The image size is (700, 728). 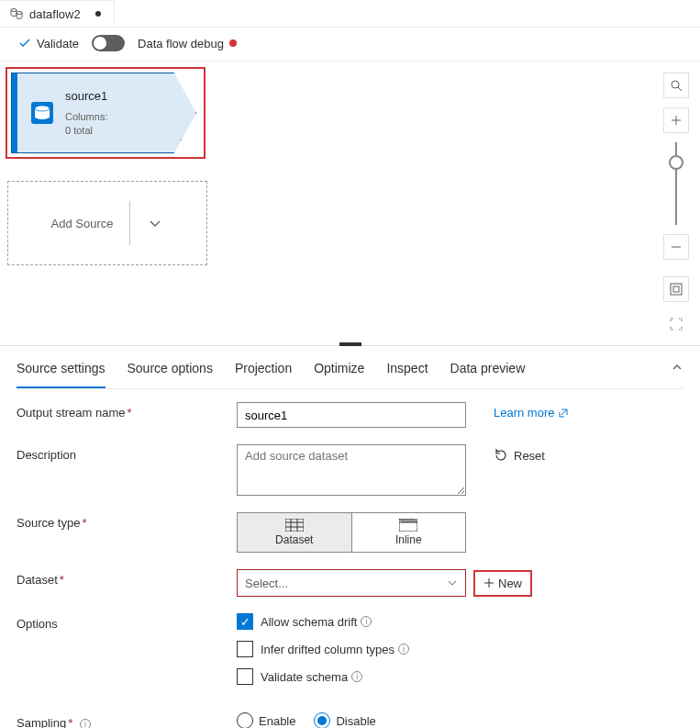 What do you see at coordinates (233, 43) in the screenshot?
I see `debug-status-icon` at bounding box center [233, 43].